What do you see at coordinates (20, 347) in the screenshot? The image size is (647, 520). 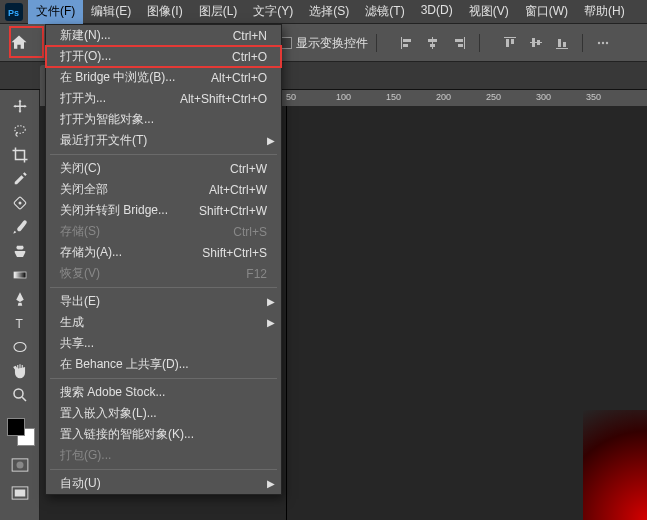 I see `shape-tool-icon` at bounding box center [20, 347].